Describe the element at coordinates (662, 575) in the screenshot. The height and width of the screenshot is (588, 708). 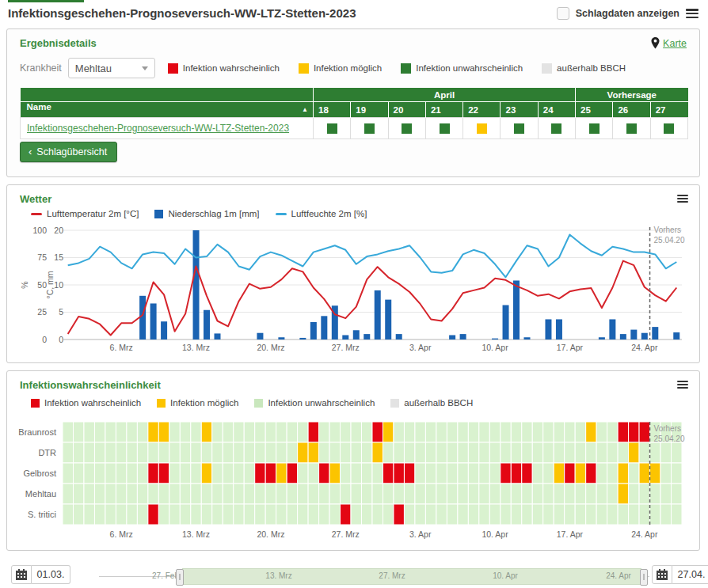
I see `end-calendar-button` at that location.